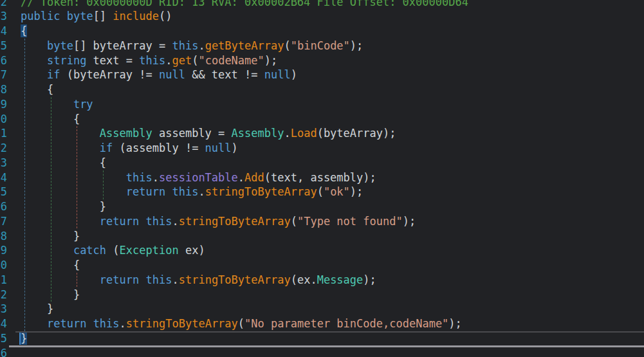 Image resolution: width=644 pixels, height=357 pixels. What do you see at coordinates (304, 280) in the screenshot?
I see `code-token: (ex.` at bounding box center [304, 280].